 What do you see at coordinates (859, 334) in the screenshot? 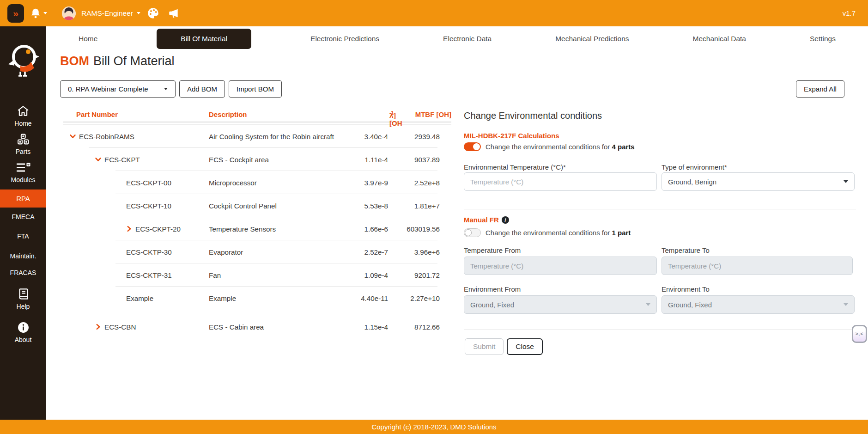
I see `assistant-widget-button: >.<` at bounding box center [859, 334].